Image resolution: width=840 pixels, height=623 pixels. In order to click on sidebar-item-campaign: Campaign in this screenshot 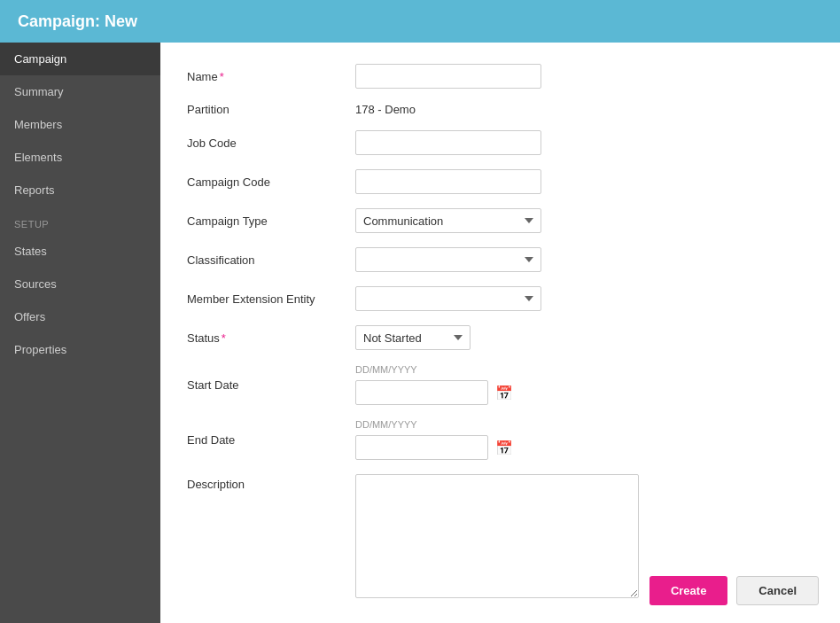, I will do `click(80, 58)`.